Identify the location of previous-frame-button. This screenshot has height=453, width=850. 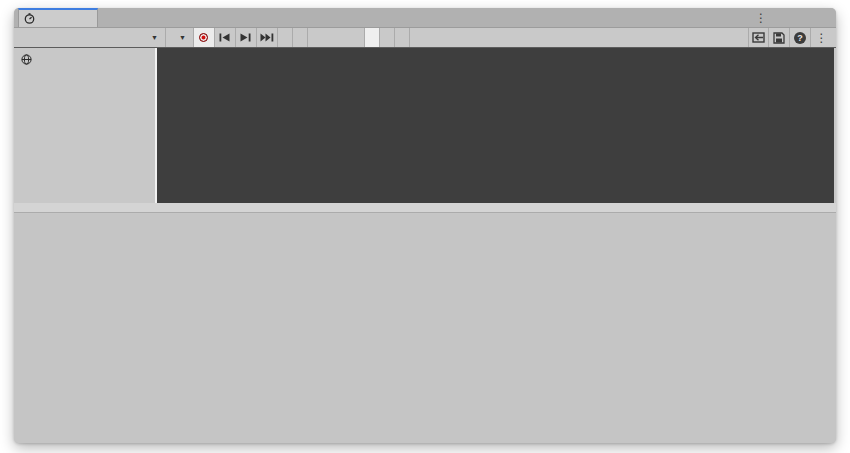
(226, 38).